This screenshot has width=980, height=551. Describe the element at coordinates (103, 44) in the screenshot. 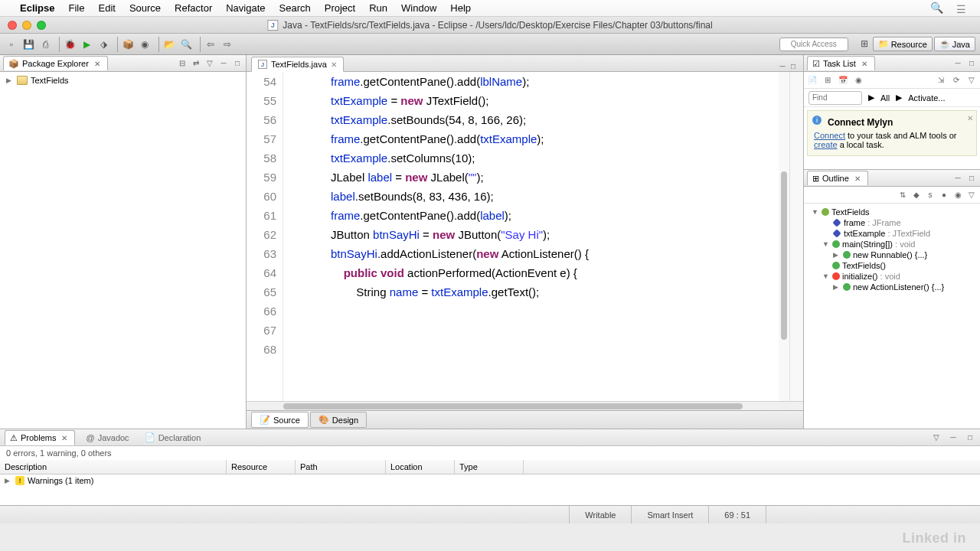

I see `coverage-button: ⬗` at that location.